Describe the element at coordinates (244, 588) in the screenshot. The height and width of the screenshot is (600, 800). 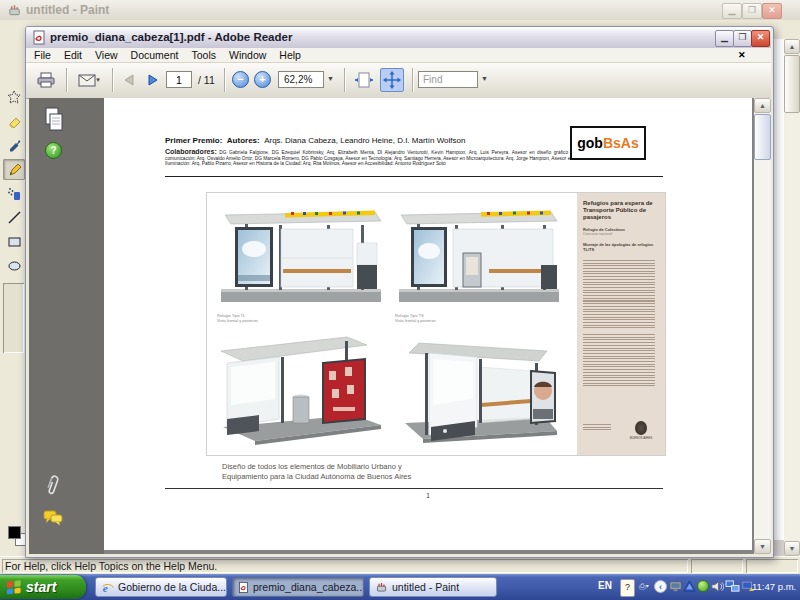
I see `adobe-pdf-icon` at that location.